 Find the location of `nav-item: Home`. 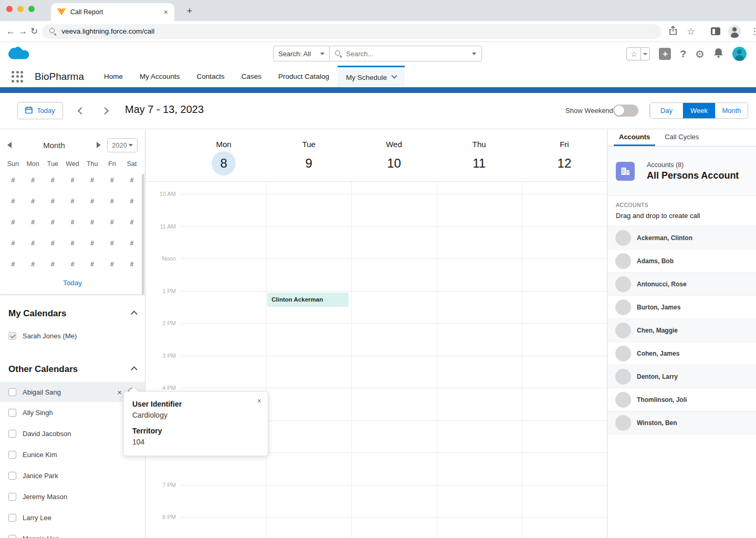

nav-item: Home is located at coordinates (113, 77).